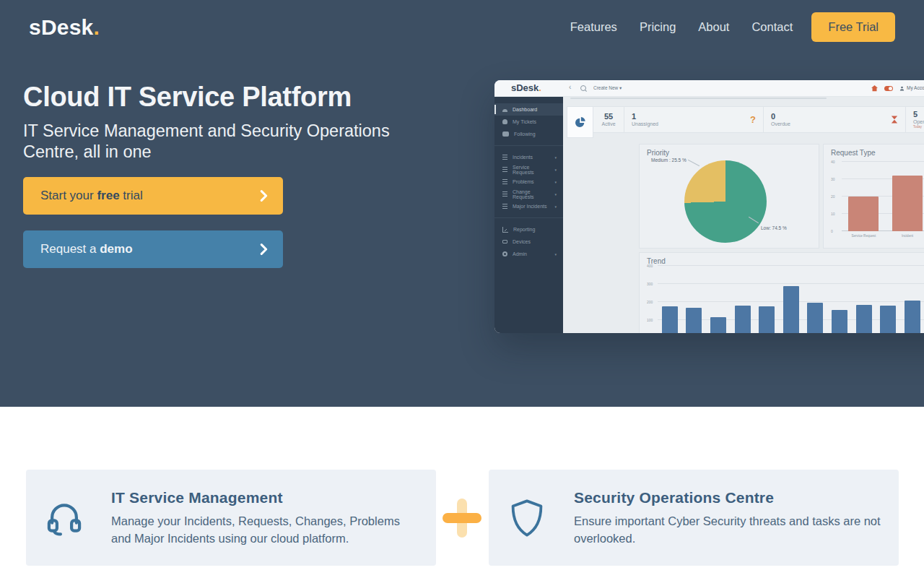  Describe the element at coordinates (791, 299) in the screenshot. I see `bars: OctoberNovemberDecemberJanuaryFebruaryMa…` at that location.